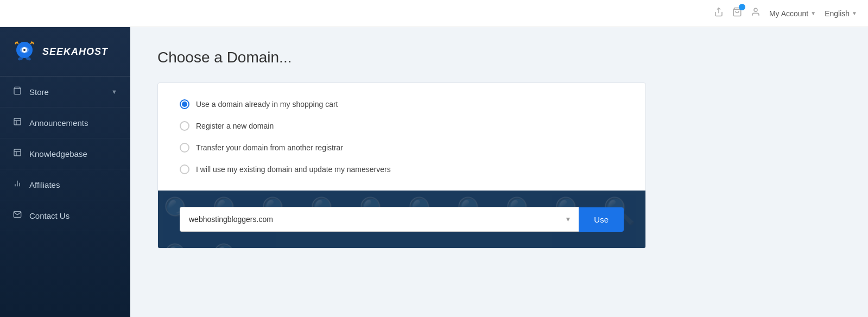  I want to click on logo-text: SEEKAHOST, so click(75, 52).